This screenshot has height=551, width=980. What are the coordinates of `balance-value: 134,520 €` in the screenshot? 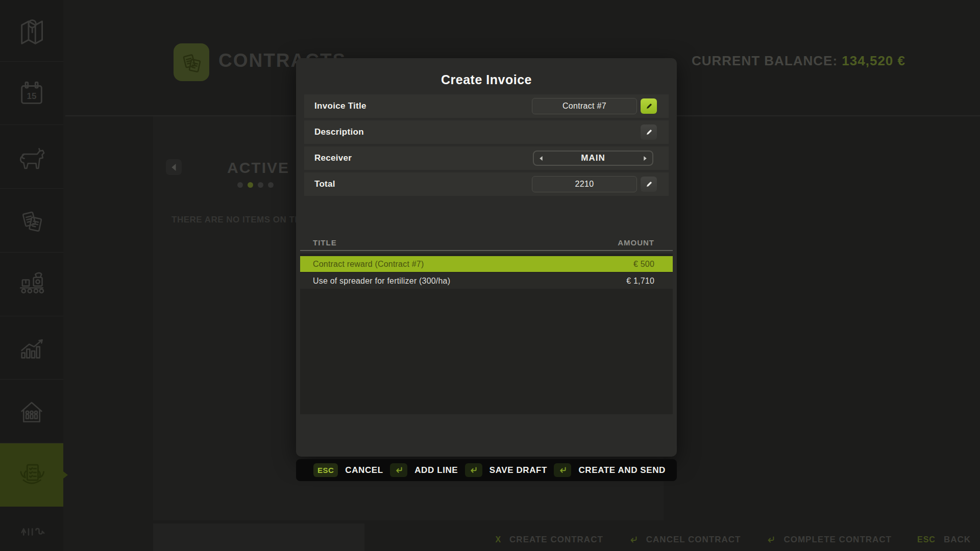 It's located at (874, 61).